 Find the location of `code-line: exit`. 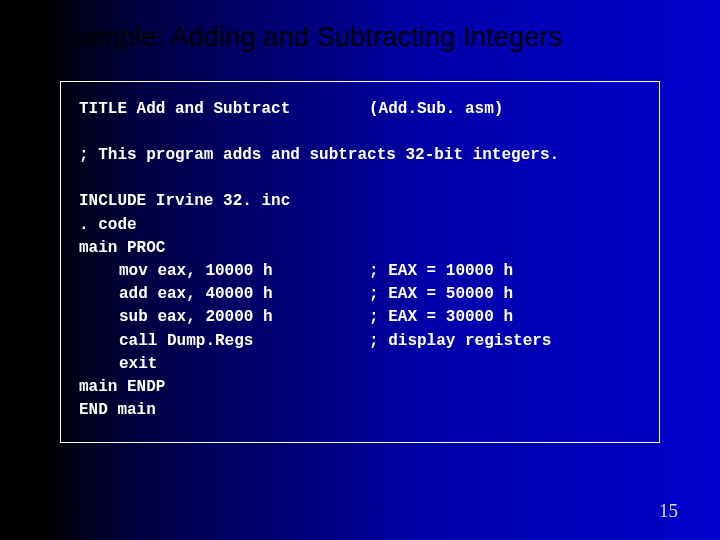

code-line: exit is located at coordinates (360, 364).